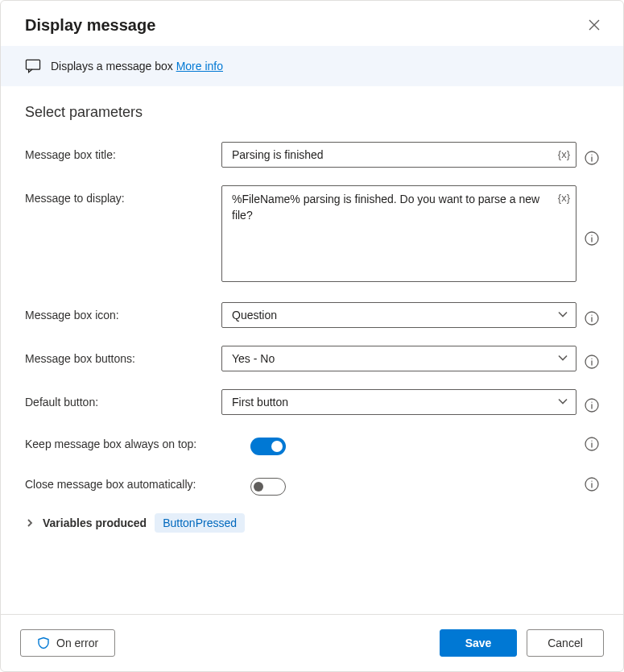 The image size is (624, 672). I want to click on select-default: First button, so click(399, 402).